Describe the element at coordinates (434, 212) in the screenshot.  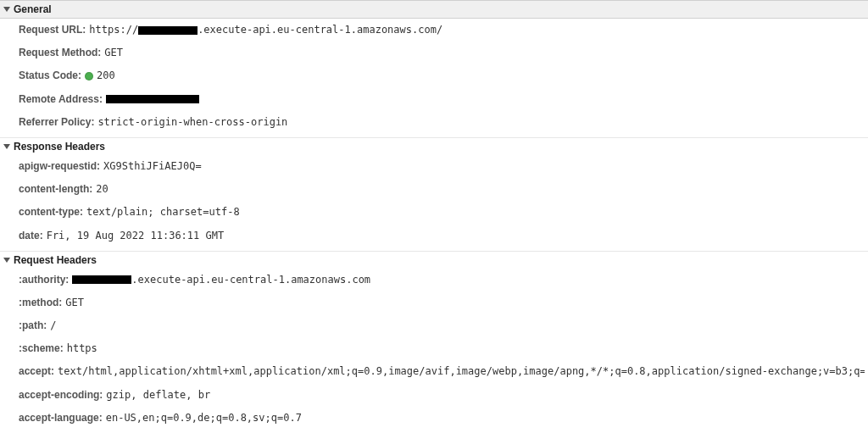
I see `row-content-type: content-type: text/plain; charset=utf-8` at that location.